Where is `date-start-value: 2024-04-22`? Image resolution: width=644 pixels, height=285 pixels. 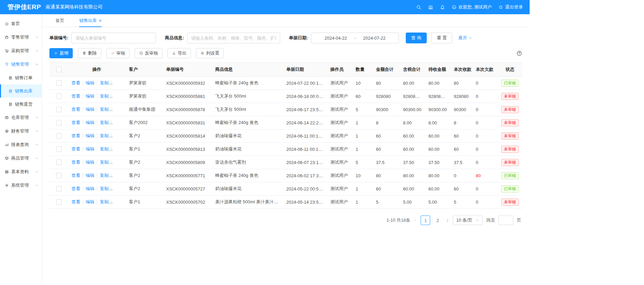 date-start-value: 2024-04-22 is located at coordinates (336, 38).